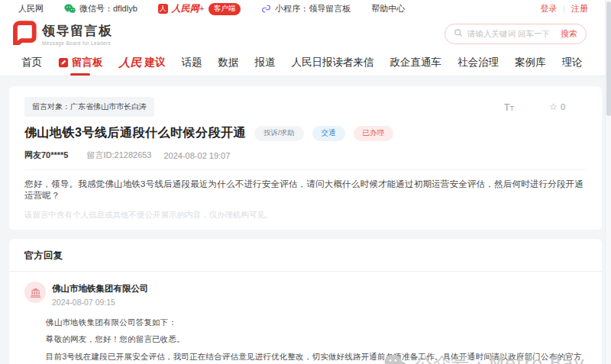 Image resolution: width=611 pixels, height=364 pixels. Describe the element at coordinates (509, 107) in the screenshot. I see `font-size-toggle-icon: TT` at that location.